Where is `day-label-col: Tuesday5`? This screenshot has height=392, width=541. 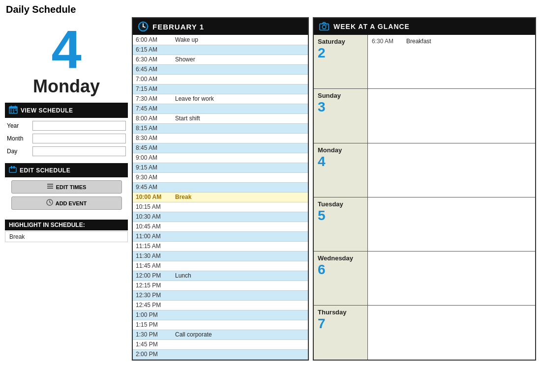
day-label-col: Tuesday5 is located at coordinates (341, 224).